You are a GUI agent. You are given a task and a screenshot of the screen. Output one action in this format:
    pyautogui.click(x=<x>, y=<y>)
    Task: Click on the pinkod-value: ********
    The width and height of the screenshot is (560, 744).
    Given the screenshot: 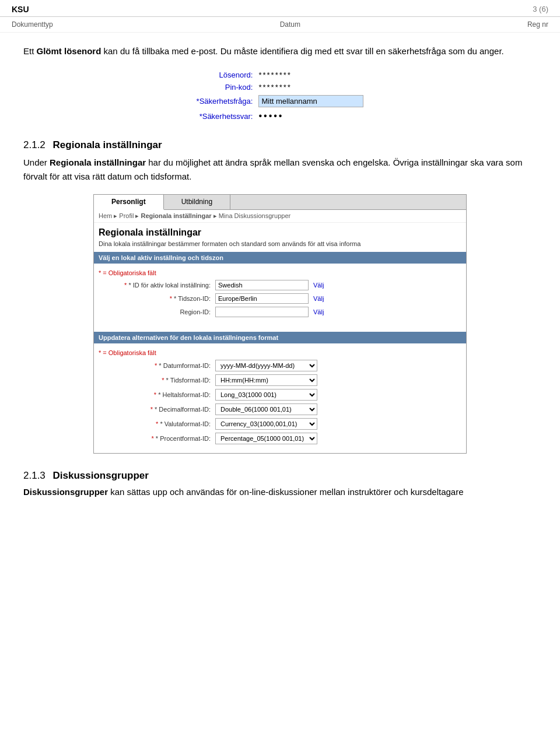 What is the action you would take?
    pyautogui.click(x=310, y=87)
    